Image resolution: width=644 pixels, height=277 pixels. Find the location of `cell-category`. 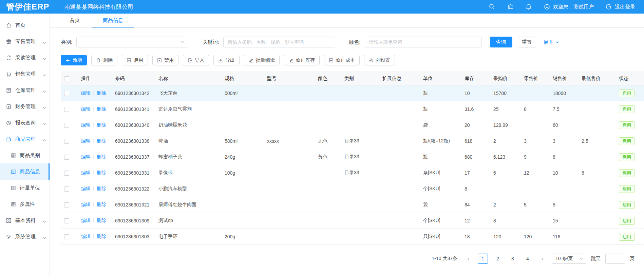

cell-category is located at coordinates (360, 109).